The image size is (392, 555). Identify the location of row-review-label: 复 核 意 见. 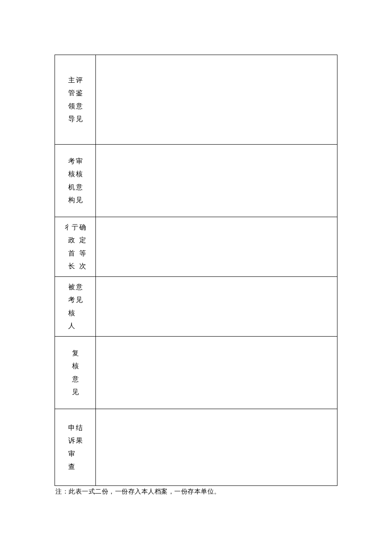
(75, 373).